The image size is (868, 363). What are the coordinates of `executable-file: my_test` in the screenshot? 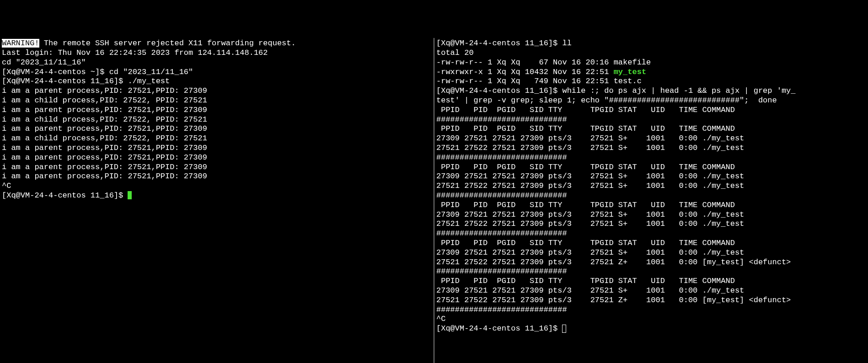 It's located at (630, 72).